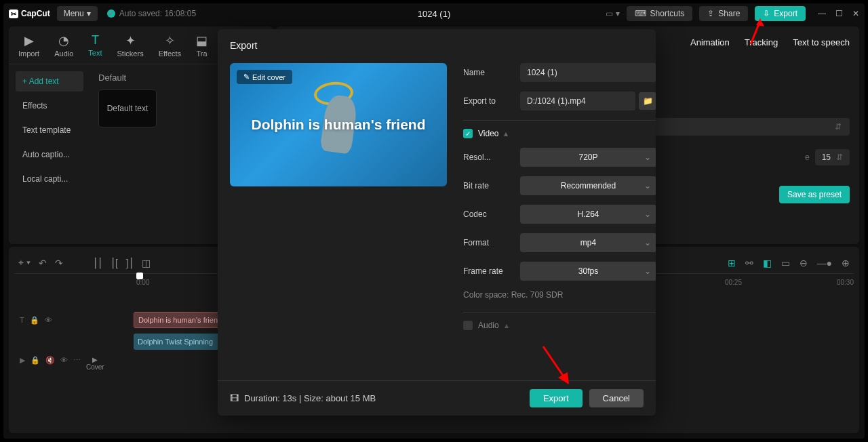 Image resolution: width=868 pixels, height=442 pixels. I want to click on share-button: ⇪ Share, so click(724, 14).